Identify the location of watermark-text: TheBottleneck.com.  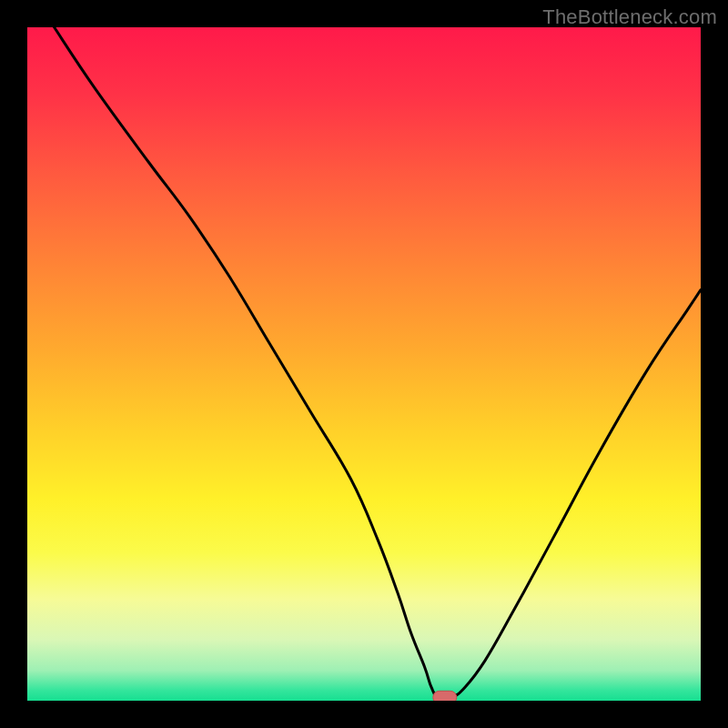
(630, 17).